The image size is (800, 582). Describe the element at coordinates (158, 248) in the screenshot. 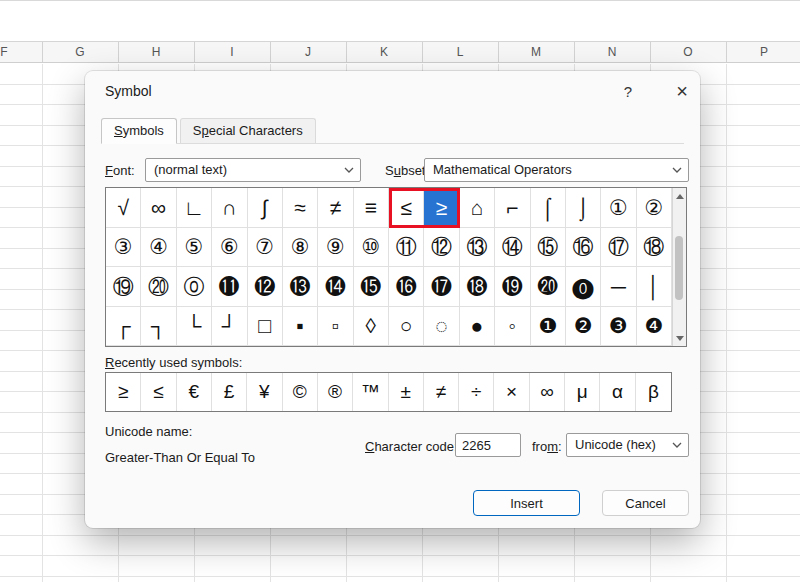

I see `symbol-cell: ④` at that location.